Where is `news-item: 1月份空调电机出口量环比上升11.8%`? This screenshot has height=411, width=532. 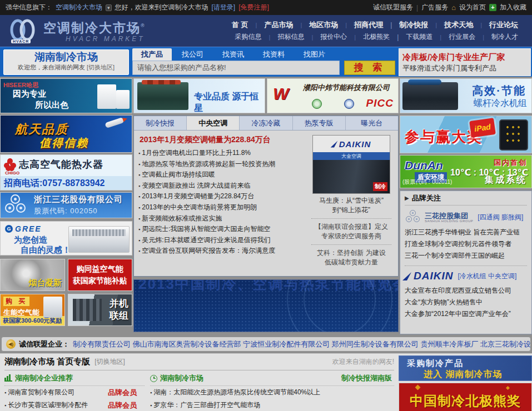 news-item: 1月份空调电机出口量环比上升11.8% is located at coordinates (223, 153).